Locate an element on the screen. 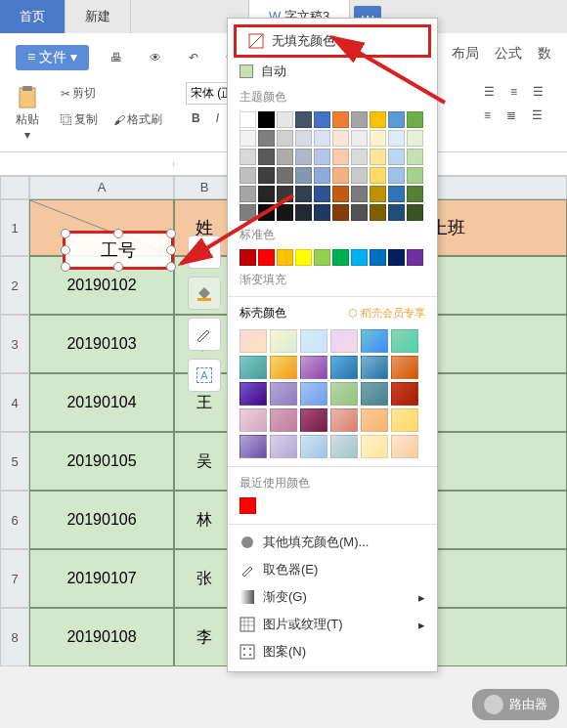  cell: 20190108 is located at coordinates (102, 637).